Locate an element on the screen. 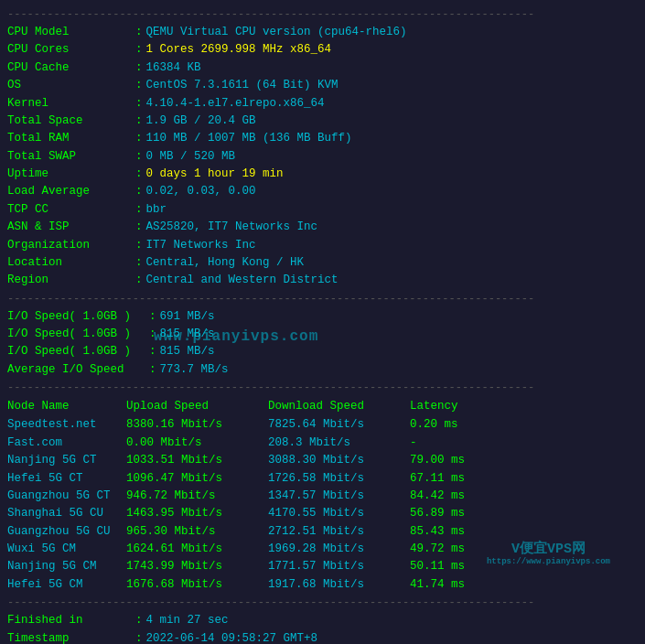 The height and width of the screenshot is (644, 645). net-node: Nanjing 5G CM is located at coordinates (67, 567).